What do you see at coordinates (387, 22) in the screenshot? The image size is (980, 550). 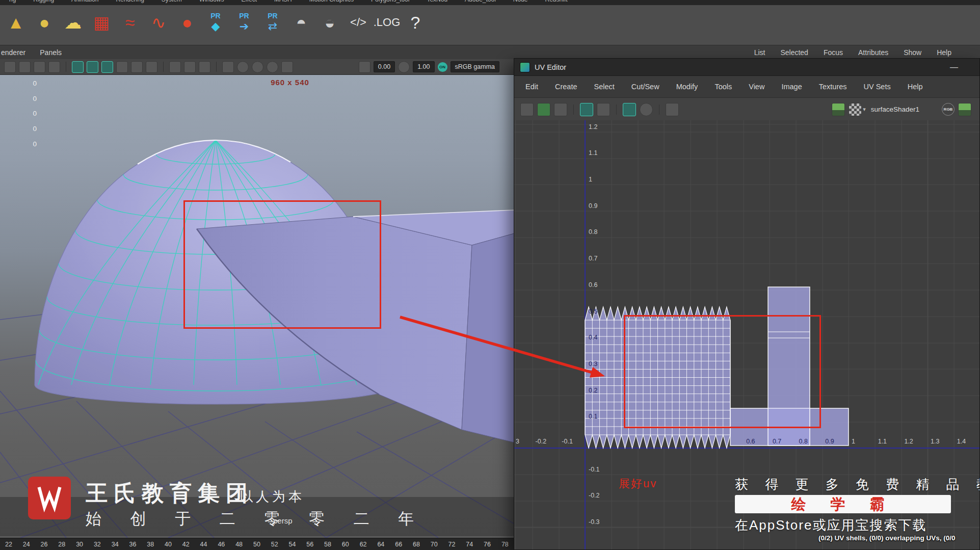 I see `log-file-icon: .LOG` at bounding box center [387, 22].